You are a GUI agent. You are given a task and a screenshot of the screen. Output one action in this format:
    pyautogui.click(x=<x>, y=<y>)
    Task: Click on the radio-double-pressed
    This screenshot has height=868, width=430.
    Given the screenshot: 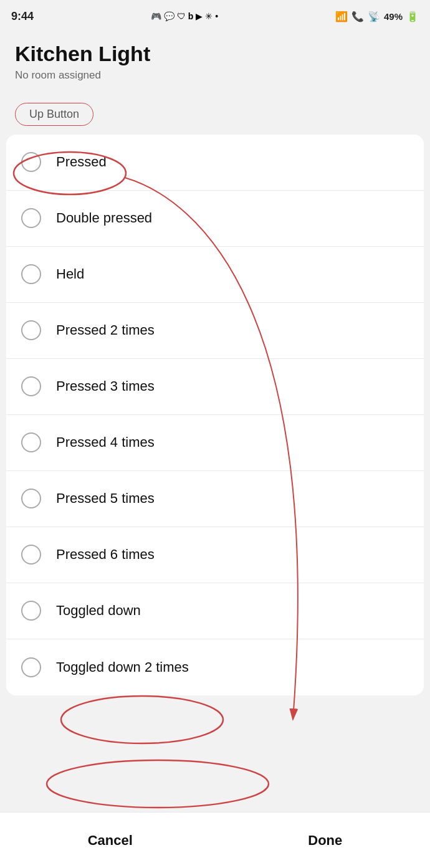 What is the action you would take?
    pyautogui.click(x=31, y=218)
    